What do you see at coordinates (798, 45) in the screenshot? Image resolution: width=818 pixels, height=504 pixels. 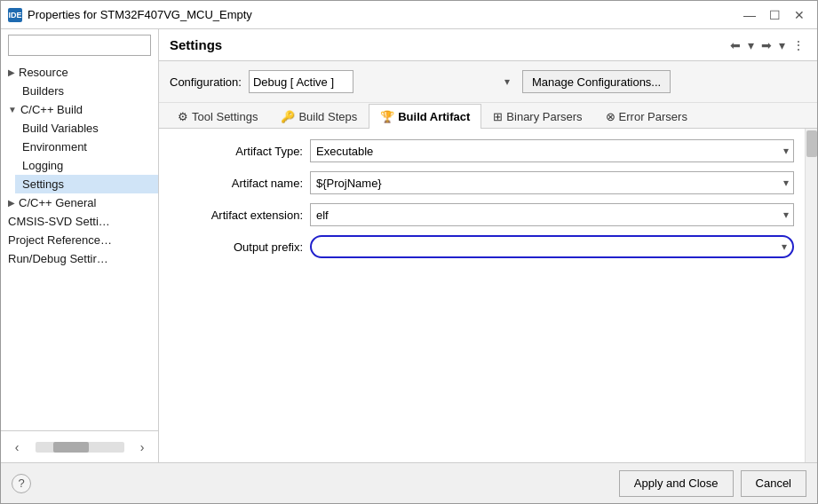 I see `more-options-button: ⋮` at bounding box center [798, 45].